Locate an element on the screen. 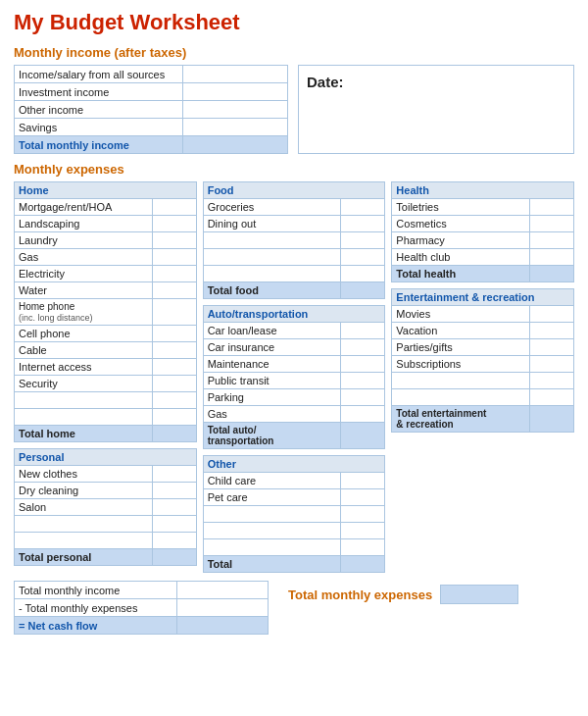  home-row-10: Security is located at coordinates (106, 384).